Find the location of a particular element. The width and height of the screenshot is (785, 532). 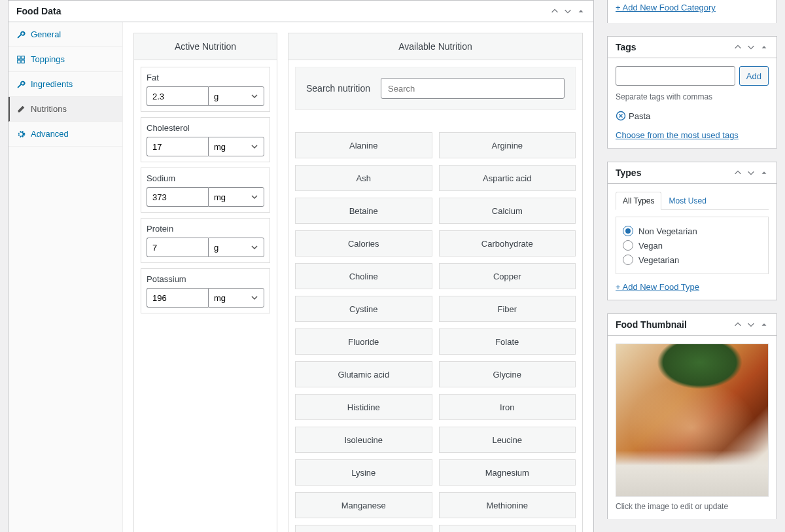

nutrition-chip: Leucine is located at coordinates (508, 440).